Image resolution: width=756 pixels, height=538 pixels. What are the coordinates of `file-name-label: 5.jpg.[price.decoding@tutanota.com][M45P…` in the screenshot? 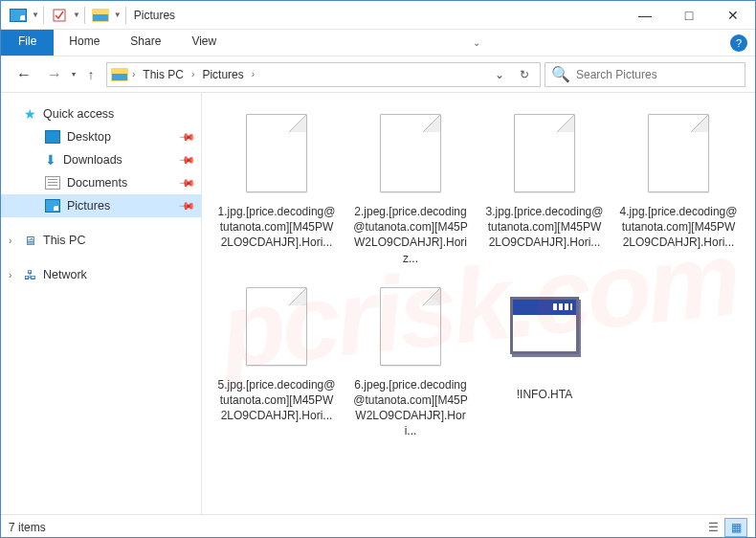 It's located at (277, 400).